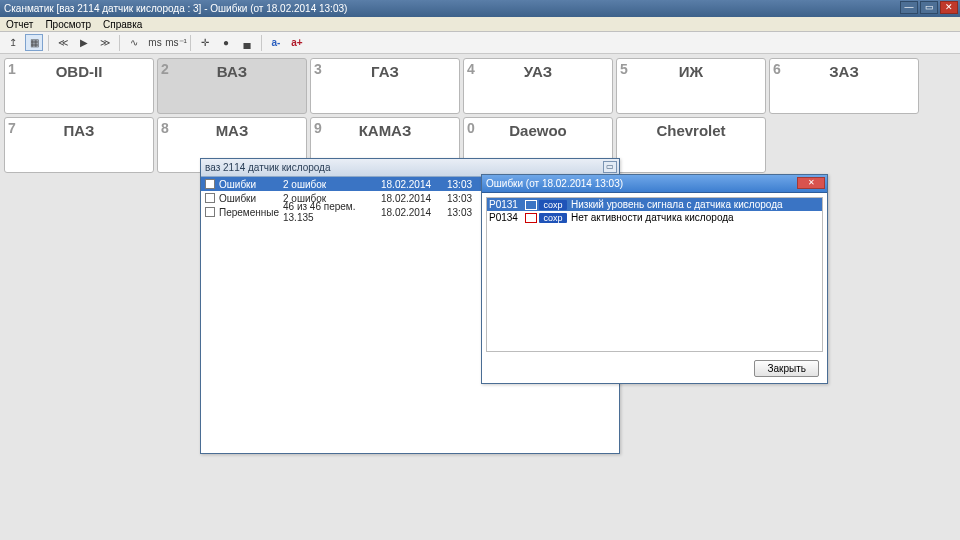 This screenshot has width=960, height=540. I want to click on card-label: КАМАЗ, so click(385, 128).